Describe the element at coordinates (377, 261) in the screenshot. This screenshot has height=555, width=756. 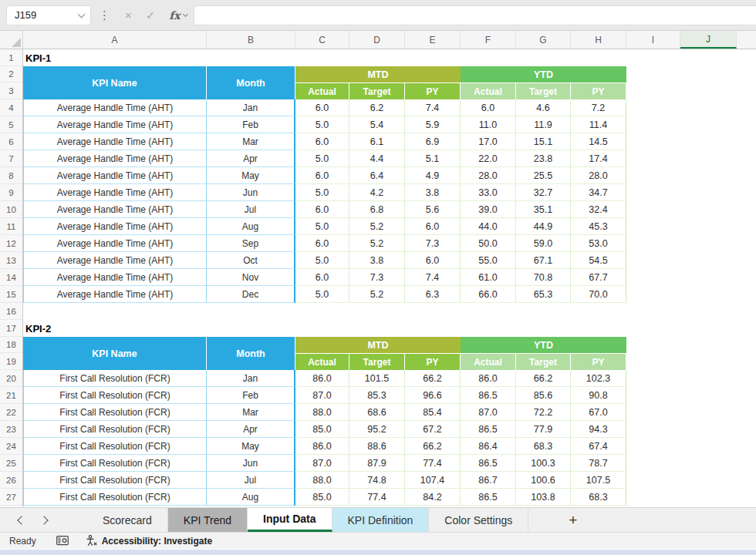
I see `cell-value: 3.8` at that location.